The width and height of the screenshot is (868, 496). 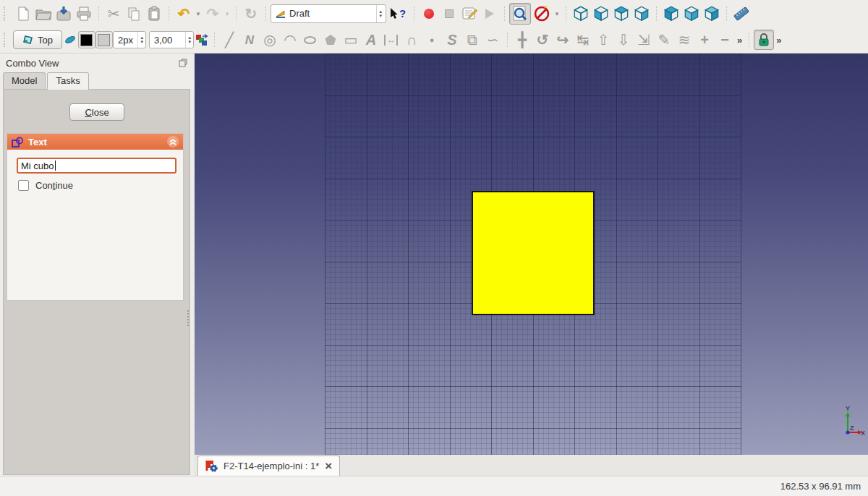 What do you see at coordinates (542, 14) in the screenshot?
I see `draw-style-button` at bounding box center [542, 14].